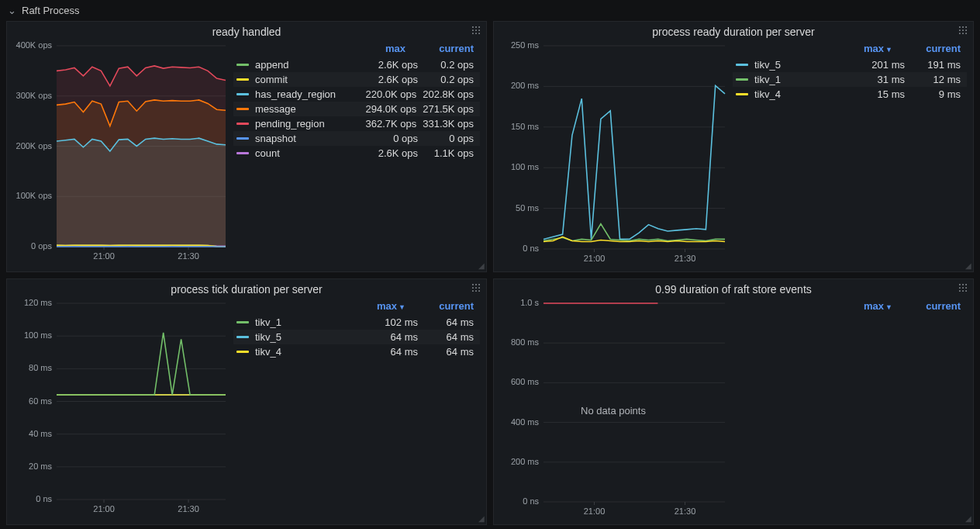  What do you see at coordinates (889, 307) in the screenshot?
I see `sort-desc-icon: ▼` at bounding box center [889, 307].